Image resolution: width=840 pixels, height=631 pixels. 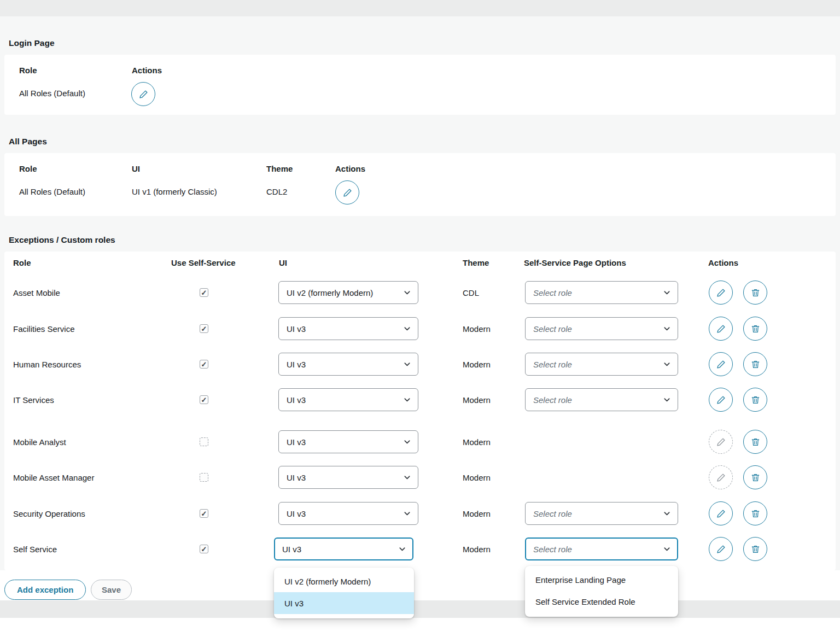 I want to click on table-row: Facilities Service UI v3 Modern Select r…, so click(x=420, y=329).